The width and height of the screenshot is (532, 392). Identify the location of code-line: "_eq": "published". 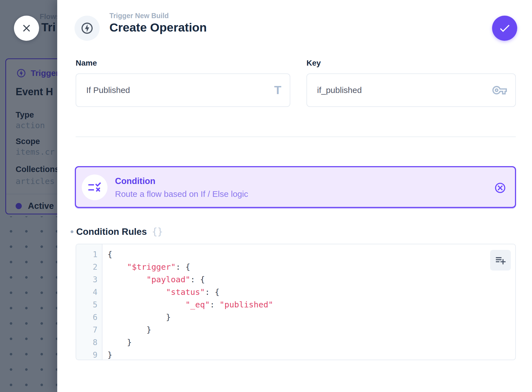
(311, 305).